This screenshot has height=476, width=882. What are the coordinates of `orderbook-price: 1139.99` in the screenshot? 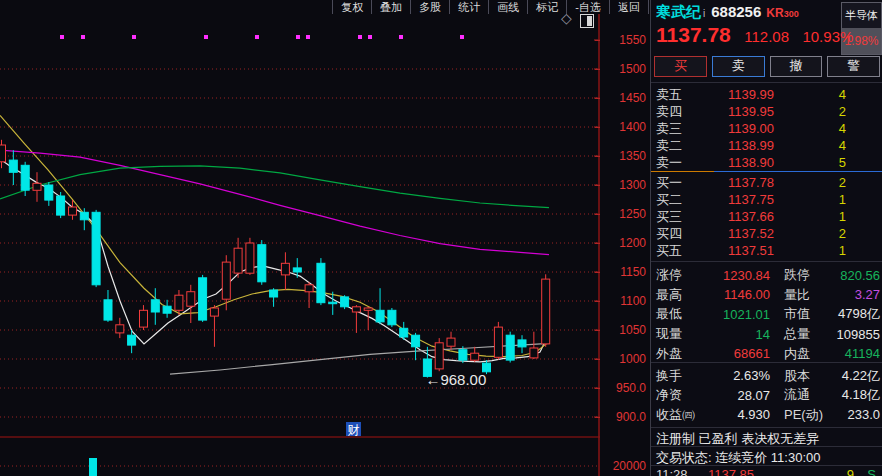 It's located at (735, 94).